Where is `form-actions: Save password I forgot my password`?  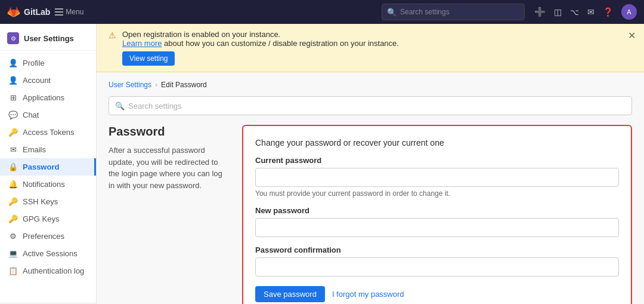
form-actions: Save password I forgot my password is located at coordinates (437, 294).